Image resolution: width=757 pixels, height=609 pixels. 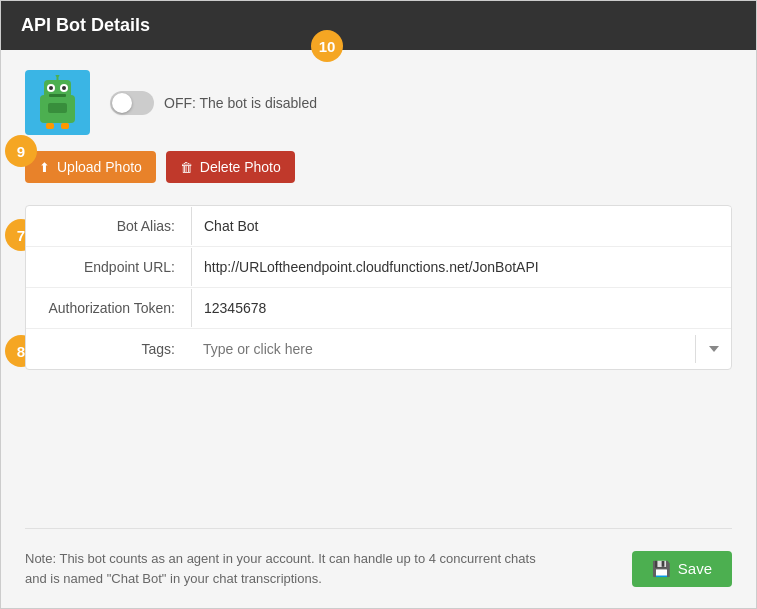 I want to click on tags-input, so click(x=443, y=349).